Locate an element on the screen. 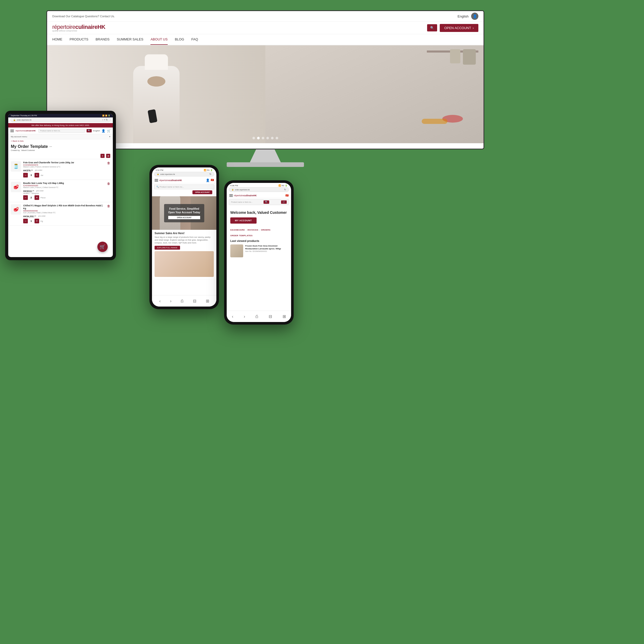  qty-minus-3: − is located at coordinates (25, 221).